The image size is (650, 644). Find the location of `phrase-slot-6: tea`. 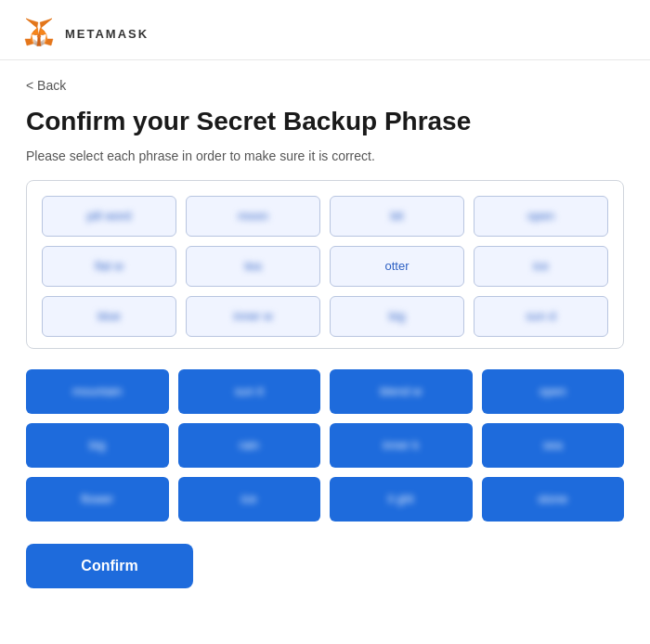

phrase-slot-6: tea is located at coordinates (253, 266).